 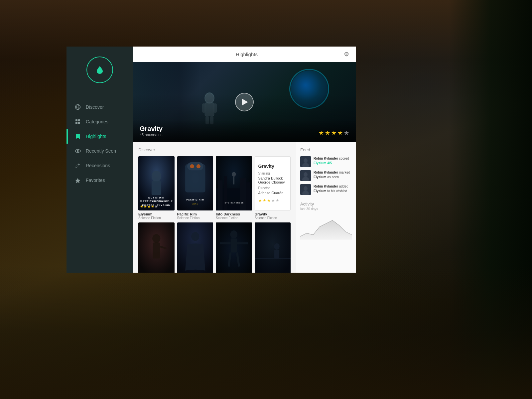 I want to click on discover-section: Discover, so click(x=214, y=207).